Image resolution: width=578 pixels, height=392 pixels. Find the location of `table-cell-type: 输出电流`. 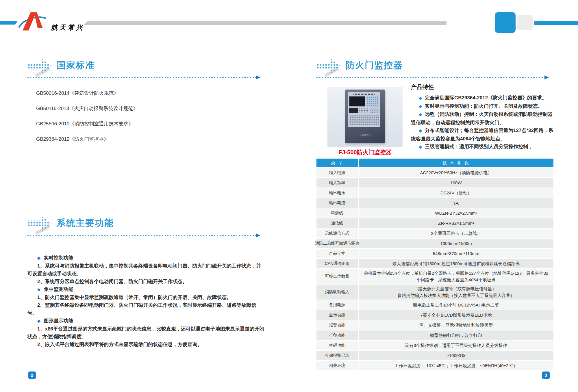

table-cell-type: 输出电流 is located at coordinates (338, 203).